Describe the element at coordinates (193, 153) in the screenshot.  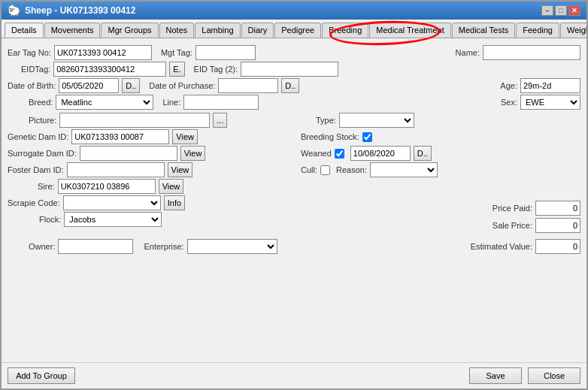
I see `surrogate-dam-view-btn: View` at that location.